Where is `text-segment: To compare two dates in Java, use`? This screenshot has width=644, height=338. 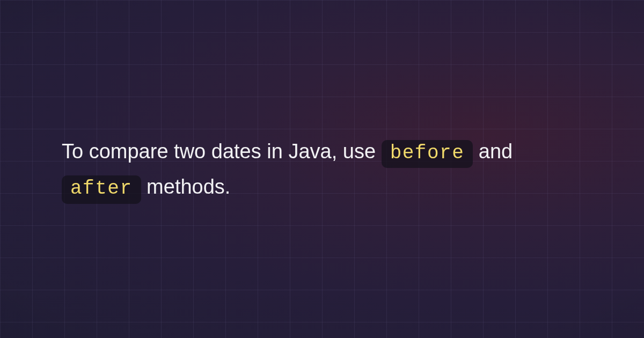
text-segment: To compare two dates in Java, use is located at coordinates (222, 151).